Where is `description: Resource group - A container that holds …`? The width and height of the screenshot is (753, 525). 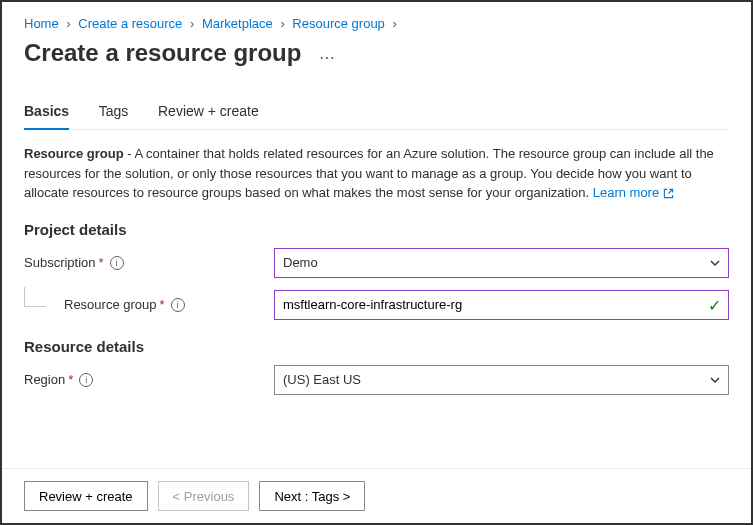
description: Resource group - A container that holds … is located at coordinates (376, 174).